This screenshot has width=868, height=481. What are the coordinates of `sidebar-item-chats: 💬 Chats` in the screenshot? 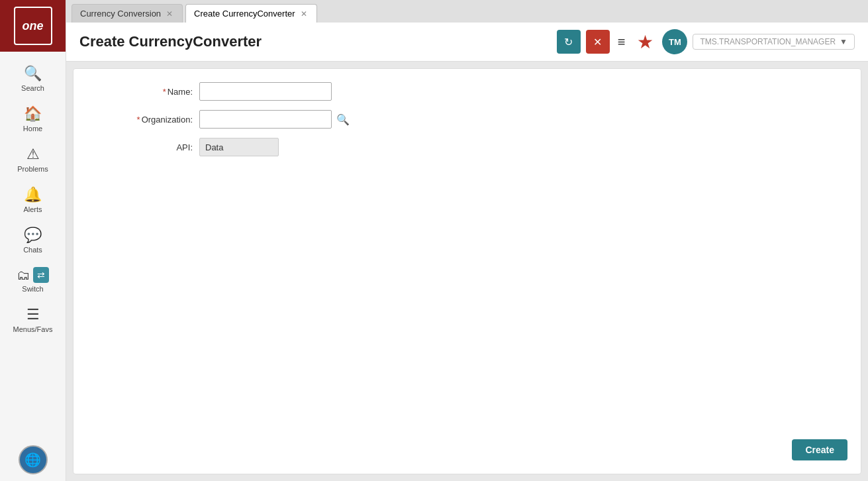 It's located at (33, 240).